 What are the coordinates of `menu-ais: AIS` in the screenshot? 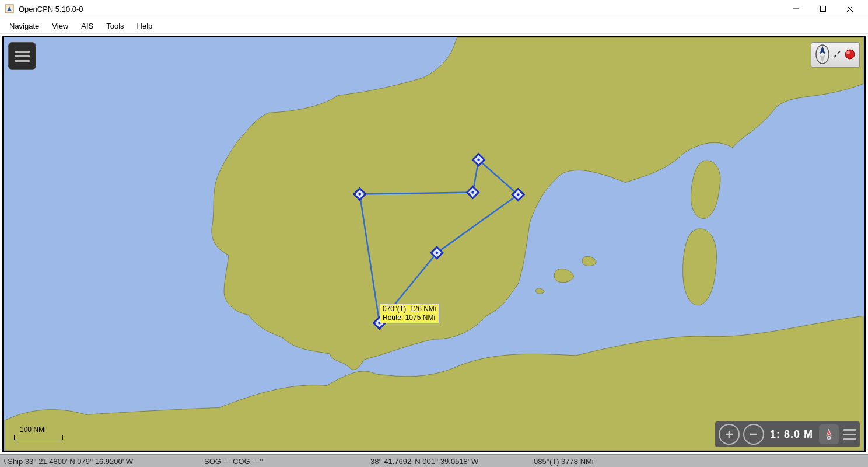 It's located at (88, 26).